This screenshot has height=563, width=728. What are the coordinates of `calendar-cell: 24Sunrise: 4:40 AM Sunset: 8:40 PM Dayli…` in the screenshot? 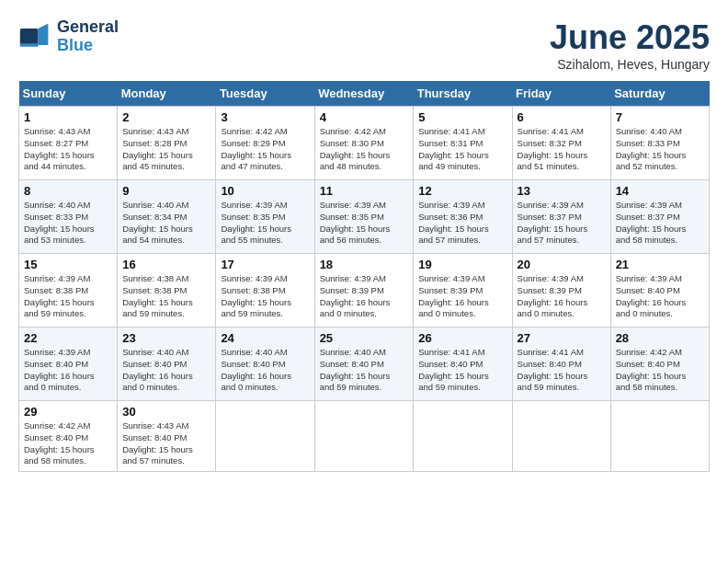 It's located at (265, 364).